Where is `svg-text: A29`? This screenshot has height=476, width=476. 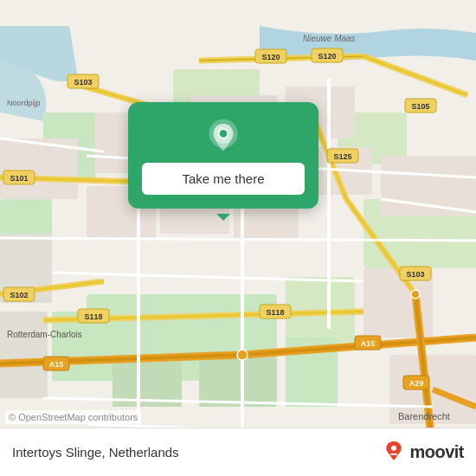
svg-text: A29 is located at coordinates (417, 383).